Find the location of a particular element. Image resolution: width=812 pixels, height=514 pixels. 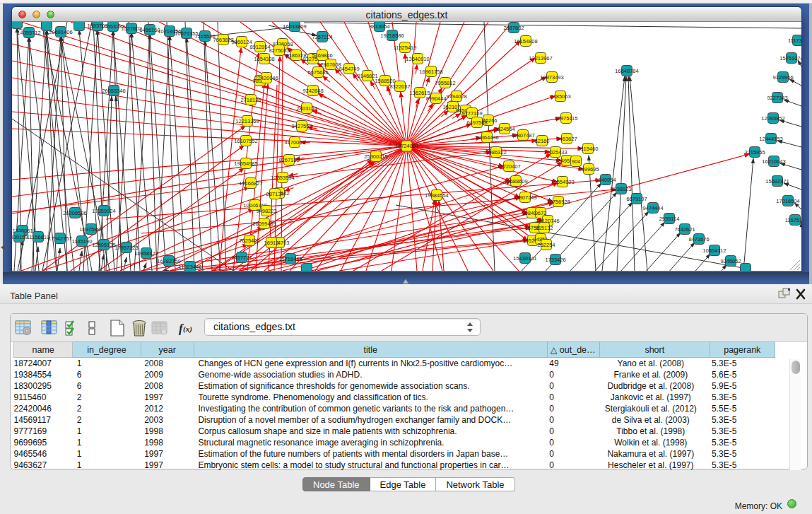

svg-text: 11325419 is located at coordinates (406, 48).